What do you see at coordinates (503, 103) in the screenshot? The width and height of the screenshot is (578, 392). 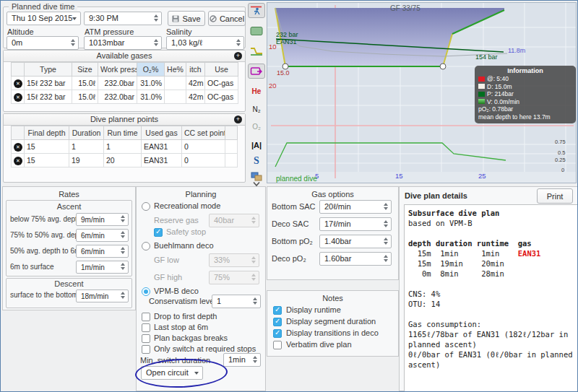 I see `info-line: V: 0.0m/min` at bounding box center [503, 103].